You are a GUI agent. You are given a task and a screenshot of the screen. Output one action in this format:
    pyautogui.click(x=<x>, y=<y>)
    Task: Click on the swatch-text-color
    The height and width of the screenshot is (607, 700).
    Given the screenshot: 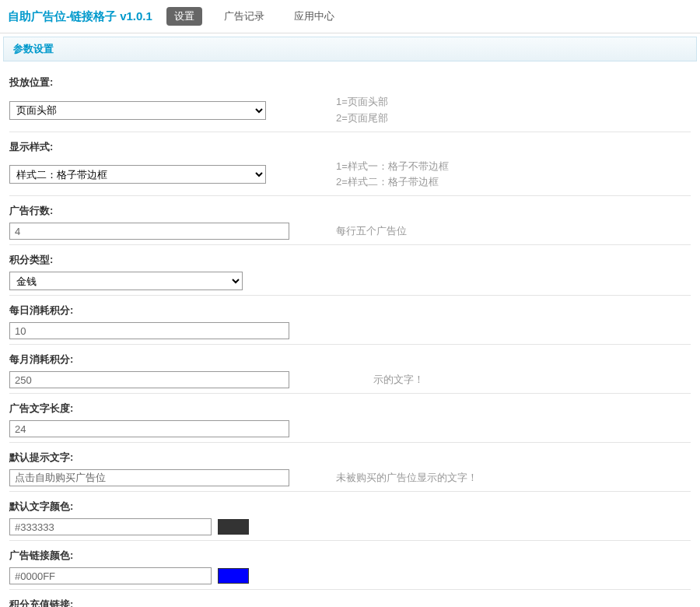 What is the action you would take?
    pyautogui.click(x=233, y=527)
    